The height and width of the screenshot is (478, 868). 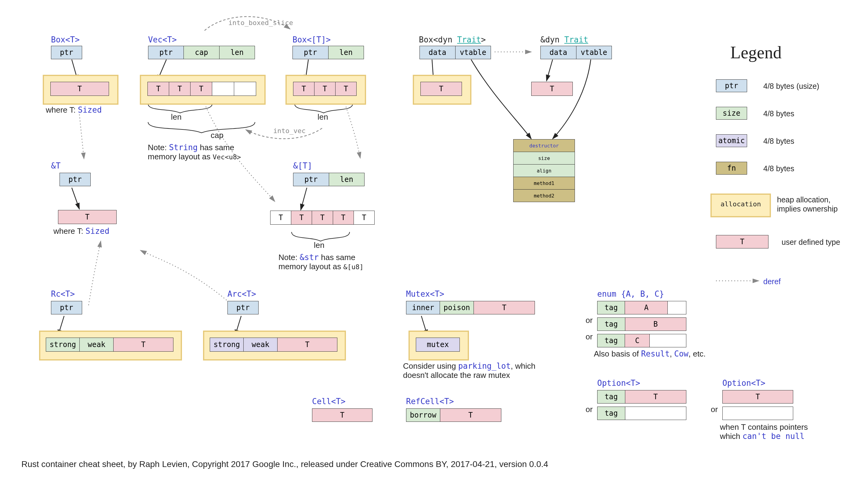 What do you see at coordinates (191, 148) in the screenshot?
I see `vec-note1: Note: String has same` at bounding box center [191, 148].